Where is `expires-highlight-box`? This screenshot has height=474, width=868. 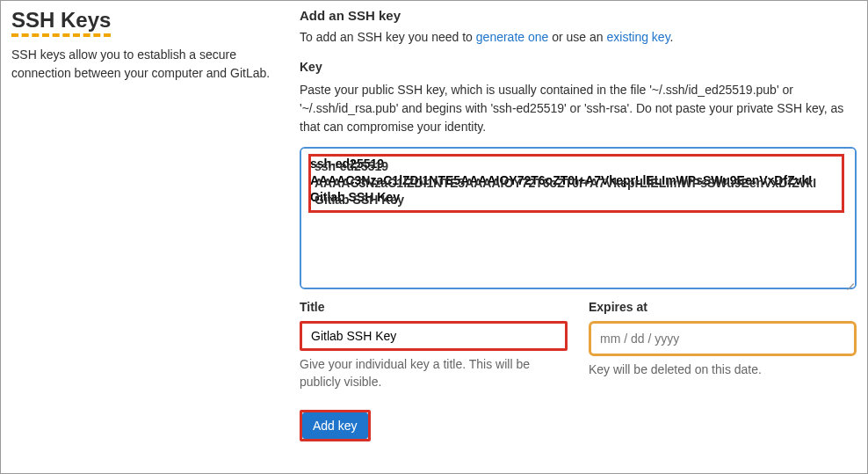
expires-highlight-box is located at coordinates (722, 339).